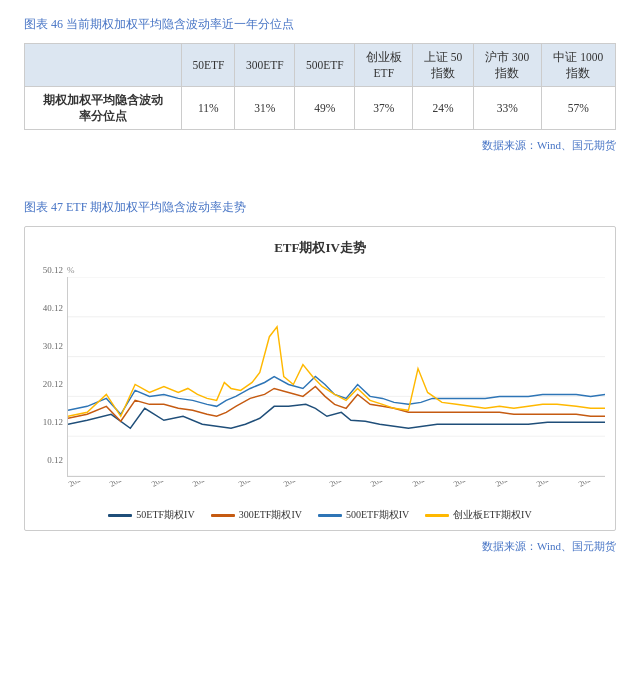  Describe the element at coordinates (208, 66) in the screenshot. I see `col-header-50etf: 50ETF` at that location.